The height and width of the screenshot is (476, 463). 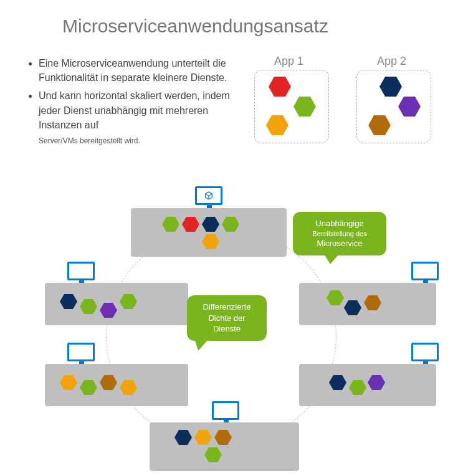 What do you see at coordinates (224, 447) in the screenshot?
I see `server-bottom` at bounding box center [224, 447].